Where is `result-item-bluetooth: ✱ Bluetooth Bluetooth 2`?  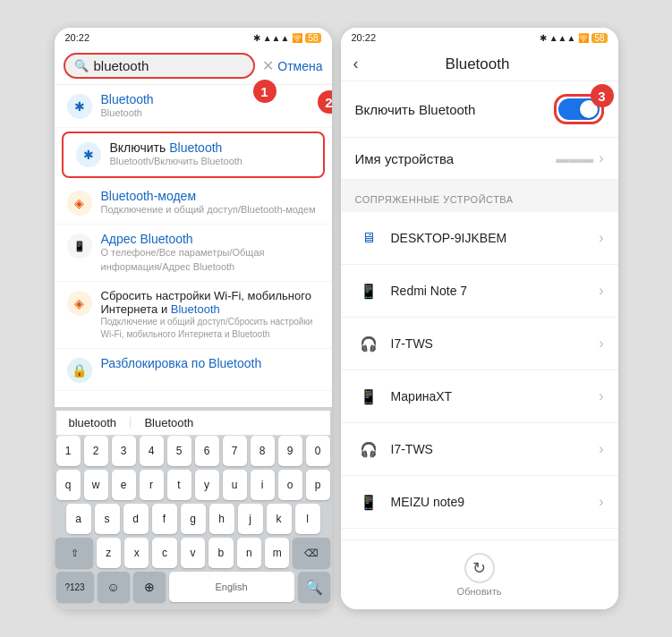
result-item-bluetooth: ✱ Bluetooth Bluetooth 2 is located at coordinates (193, 106).